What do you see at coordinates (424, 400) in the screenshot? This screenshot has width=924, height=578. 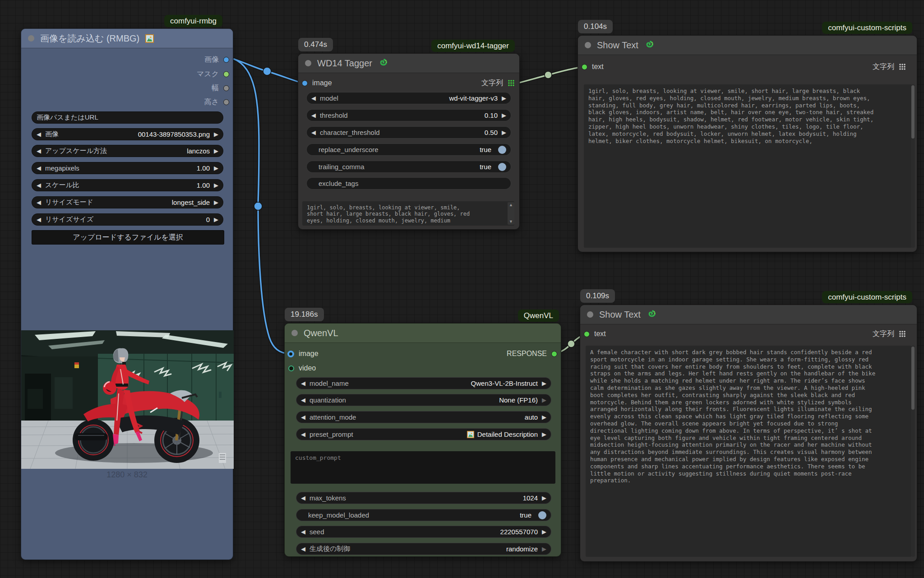 I see `widget-quantization: quantization None (FP16)` at bounding box center [424, 400].